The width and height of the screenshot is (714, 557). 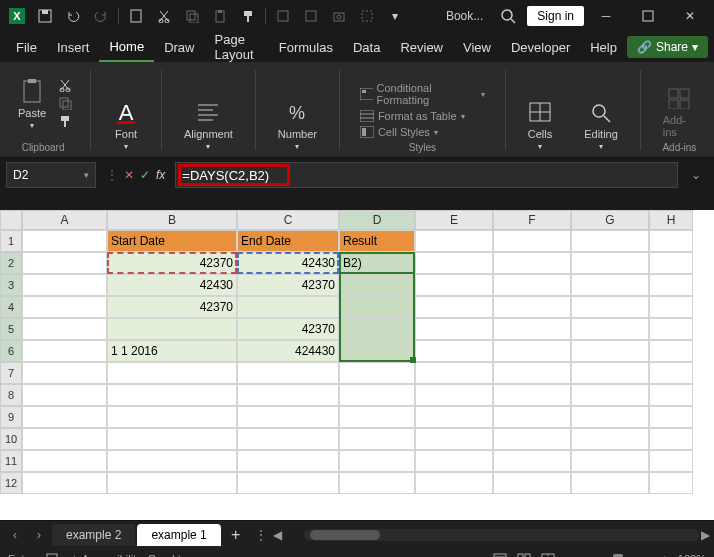 I want to click on row-header-4: 4, so click(x=11, y=307).